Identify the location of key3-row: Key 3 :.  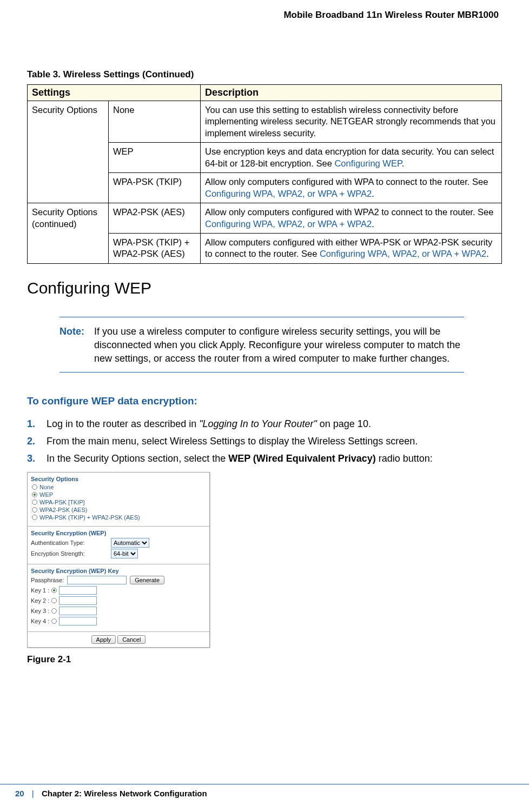
(118, 611).